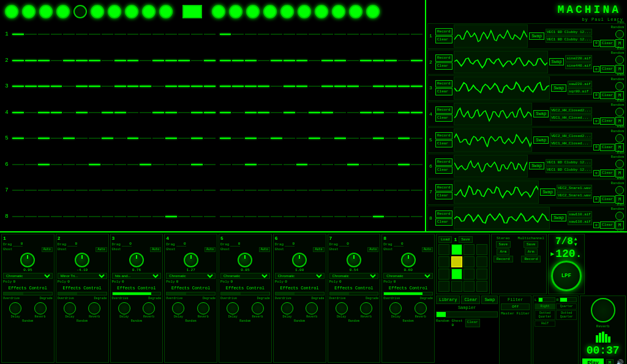 The height and width of the screenshot is (364, 627). I want to click on seq-btn-r3-c2, so click(31, 86).